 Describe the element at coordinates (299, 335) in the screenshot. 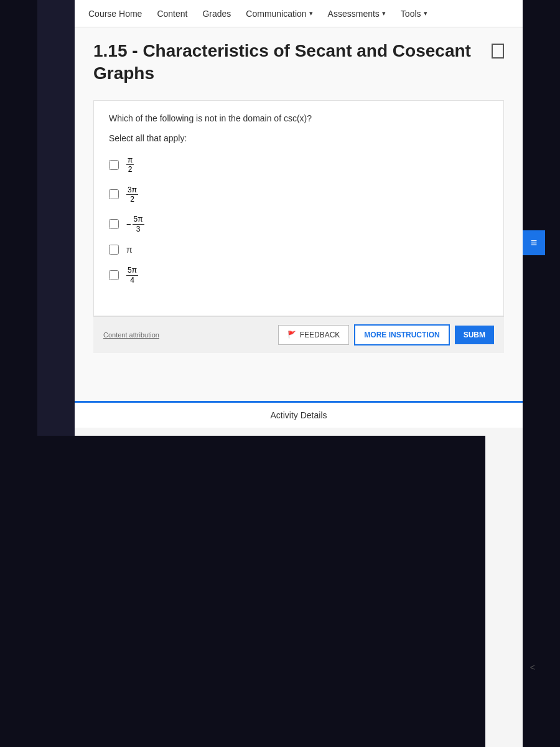

I see `action-bar: Content attribution FEEDBACK MORE INSTRU…` at that location.